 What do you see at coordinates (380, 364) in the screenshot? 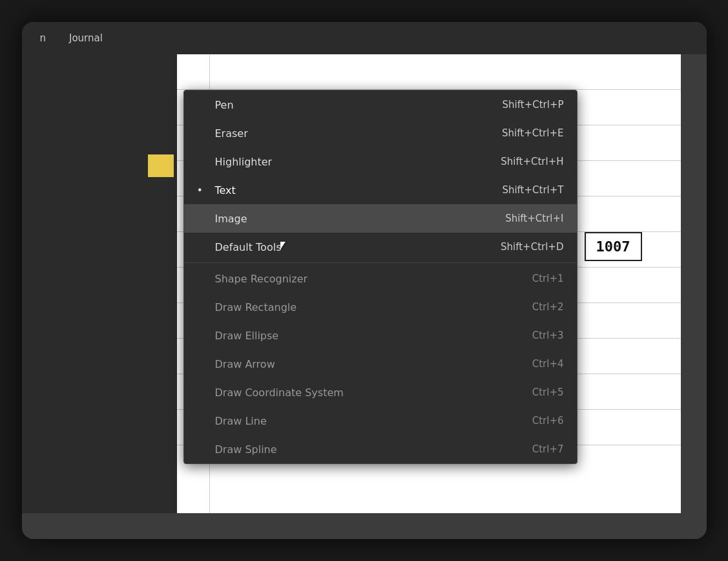
I see `menu-item-draw-arrow: Draw Arrow Ctrl+4` at bounding box center [380, 364].